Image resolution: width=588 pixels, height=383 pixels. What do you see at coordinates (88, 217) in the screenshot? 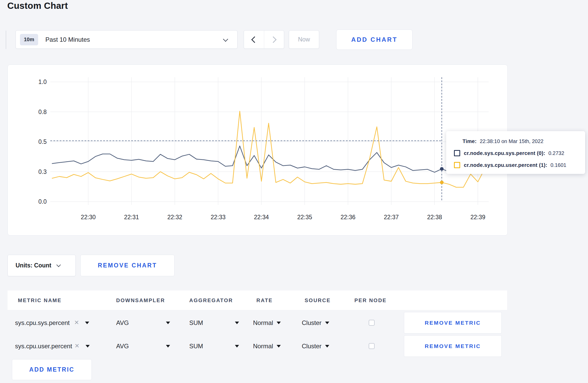
I see `svg-text: 22:30` at bounding box center [88, 217].